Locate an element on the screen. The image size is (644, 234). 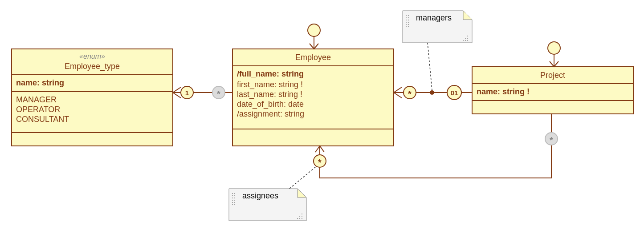
assoc-employee-self is located at coordinates (314, 36).